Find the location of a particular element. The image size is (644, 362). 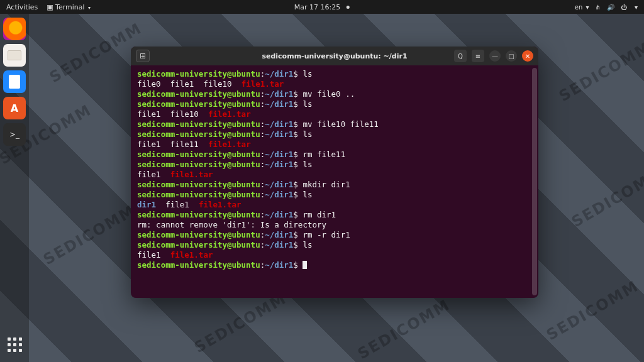

window-titlebar: ⊞ sedicomm-university@ubuntu: ~/dir1 Q ≡… is located at coordinates (335, 56).